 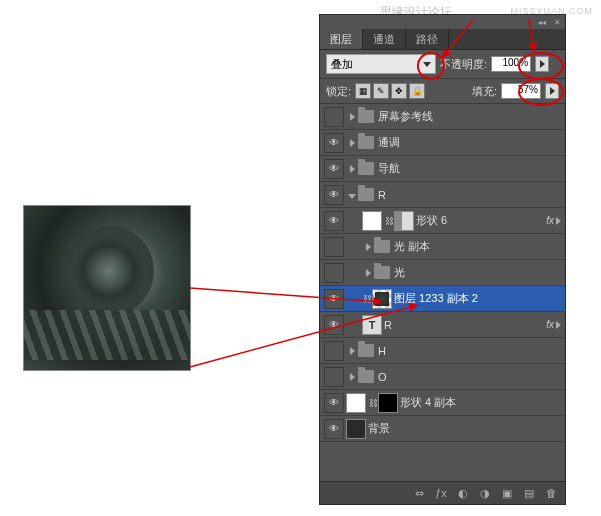 I want to click on layer-row: O, so click(x=442, y=377).